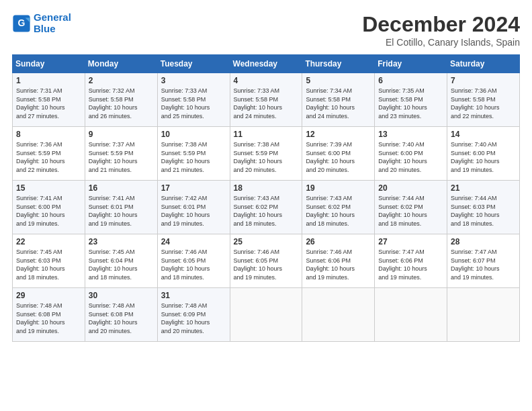 This screenshot has height=411, width=532. I want to click on day-number: 22, so click(48, 242).